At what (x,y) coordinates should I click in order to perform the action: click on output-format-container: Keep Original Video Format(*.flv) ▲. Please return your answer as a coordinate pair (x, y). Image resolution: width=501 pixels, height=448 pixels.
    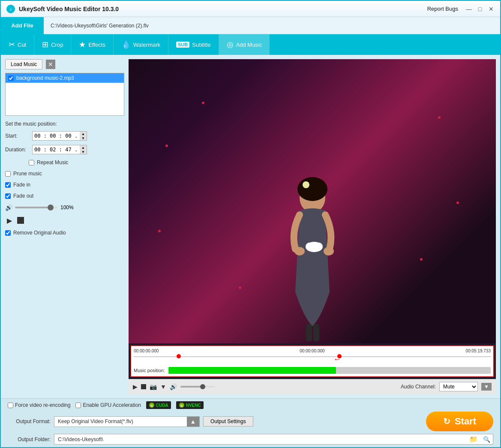
    Looking at the image, I should click on (127, 422).